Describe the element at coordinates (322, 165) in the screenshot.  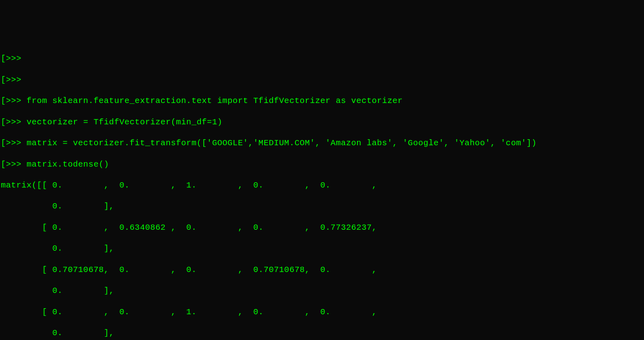
I see `terminal-line: [>>> matrix.todense()` at that location.